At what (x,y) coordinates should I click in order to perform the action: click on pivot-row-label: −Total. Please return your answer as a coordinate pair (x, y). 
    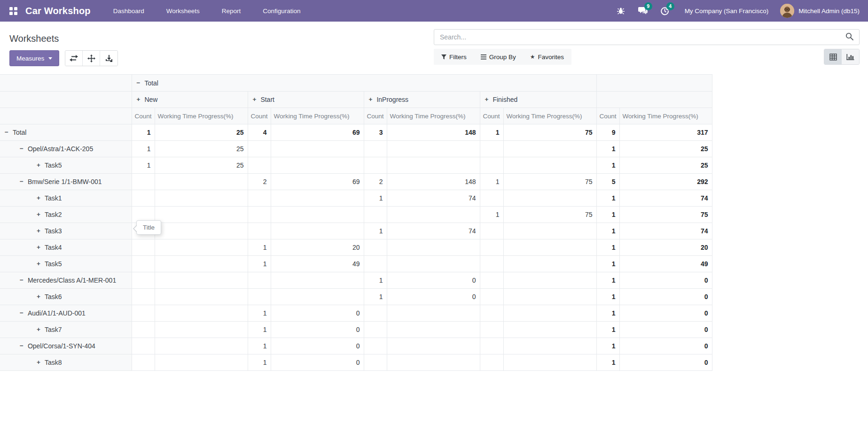
    Looking at the image, I should click on (66, 132).